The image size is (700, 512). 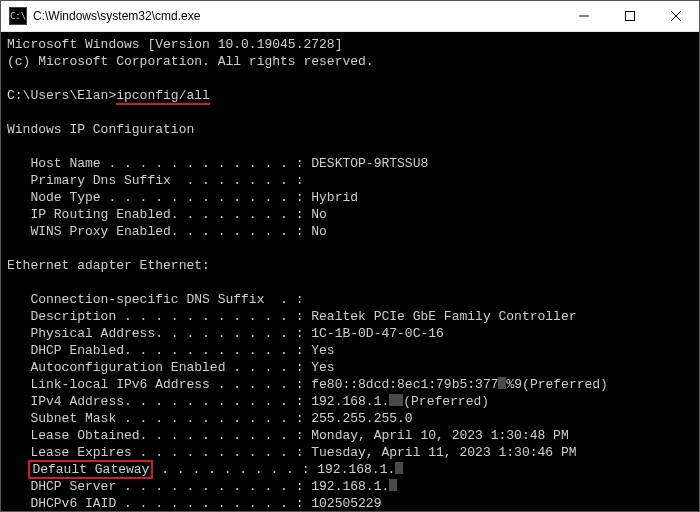 I want to click on titlebar-left: C:\ C:\Windows\system32\cmd.exe, so click(x=100, y=16).